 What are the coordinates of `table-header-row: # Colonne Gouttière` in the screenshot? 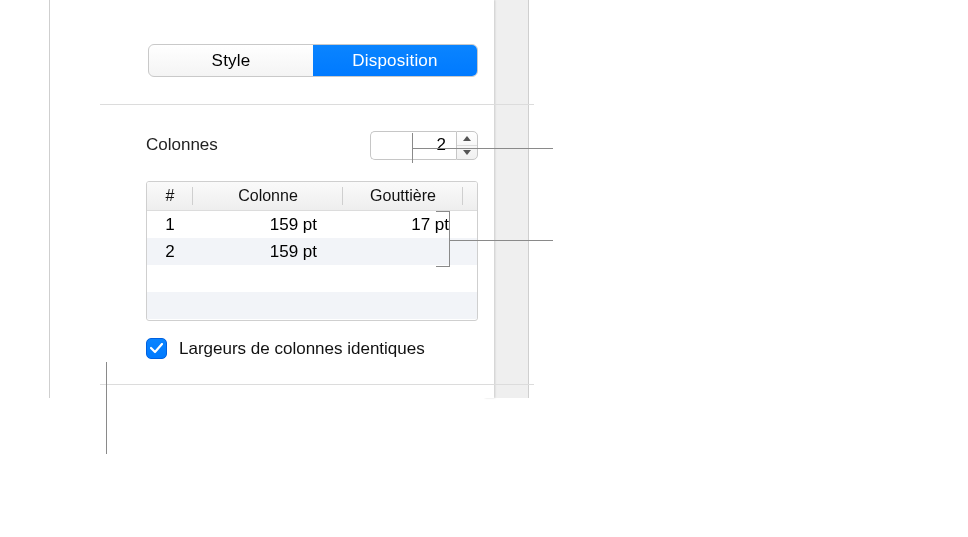 It's located at (312, 196).